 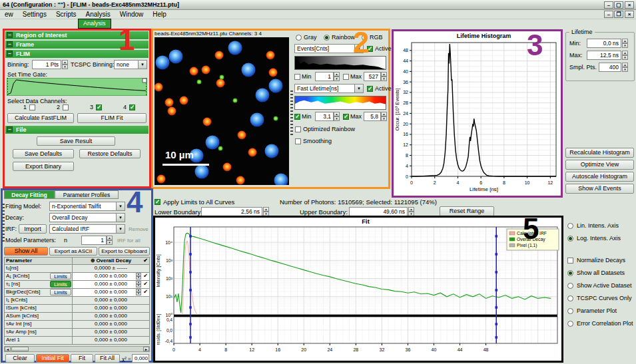 What do you see at coordinates (112, 118) in the screenshot?
I see `flim-fit-button: FLIM Fit` at bounding box center [112, 118].